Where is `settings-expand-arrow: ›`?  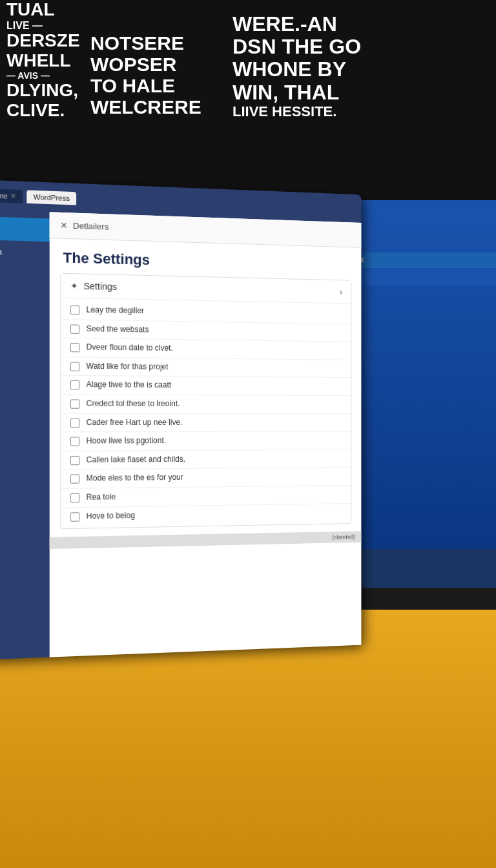
settings-expand-arrow: › is located at coordinates (341, 292).